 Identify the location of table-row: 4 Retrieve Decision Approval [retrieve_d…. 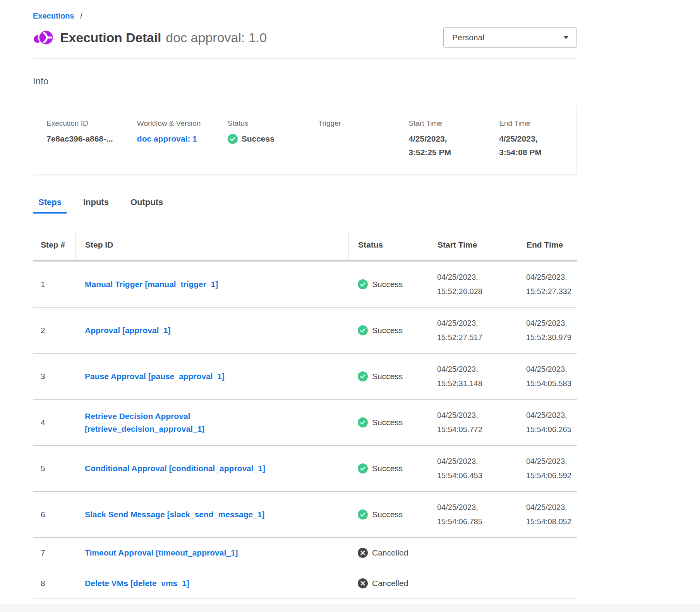
(305, 422).